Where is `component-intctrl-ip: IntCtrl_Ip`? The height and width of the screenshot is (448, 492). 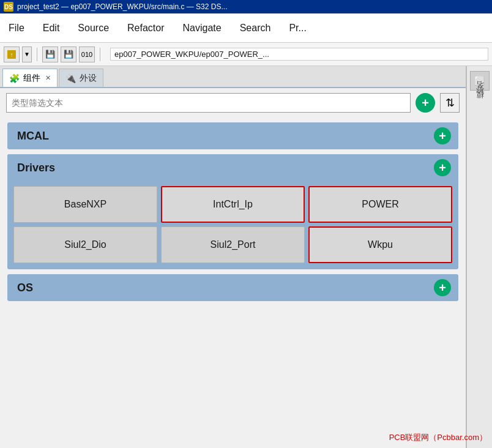
component-intctrl-ip: IntCtrl_Ip is located at coordinates (233, 204).